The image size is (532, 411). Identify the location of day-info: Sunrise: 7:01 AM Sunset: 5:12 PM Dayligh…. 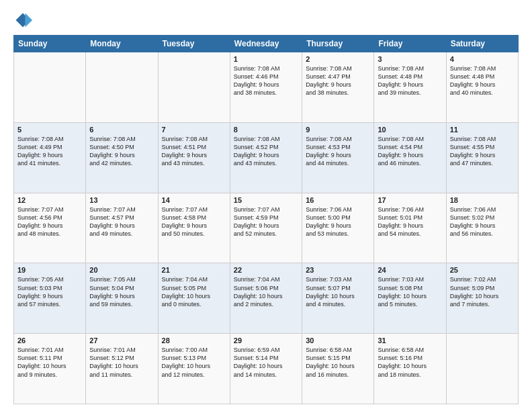
(122, 363).